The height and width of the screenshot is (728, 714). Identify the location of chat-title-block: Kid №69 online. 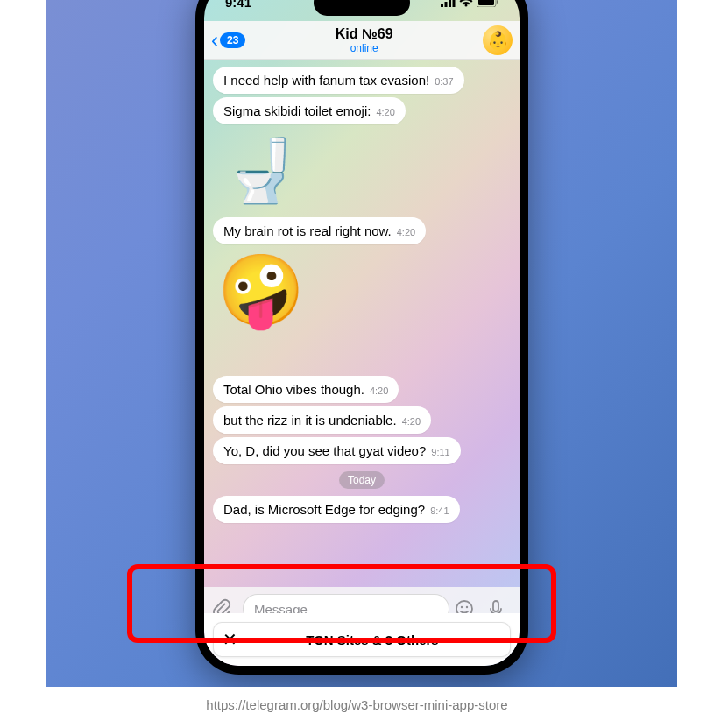
(364, 40).